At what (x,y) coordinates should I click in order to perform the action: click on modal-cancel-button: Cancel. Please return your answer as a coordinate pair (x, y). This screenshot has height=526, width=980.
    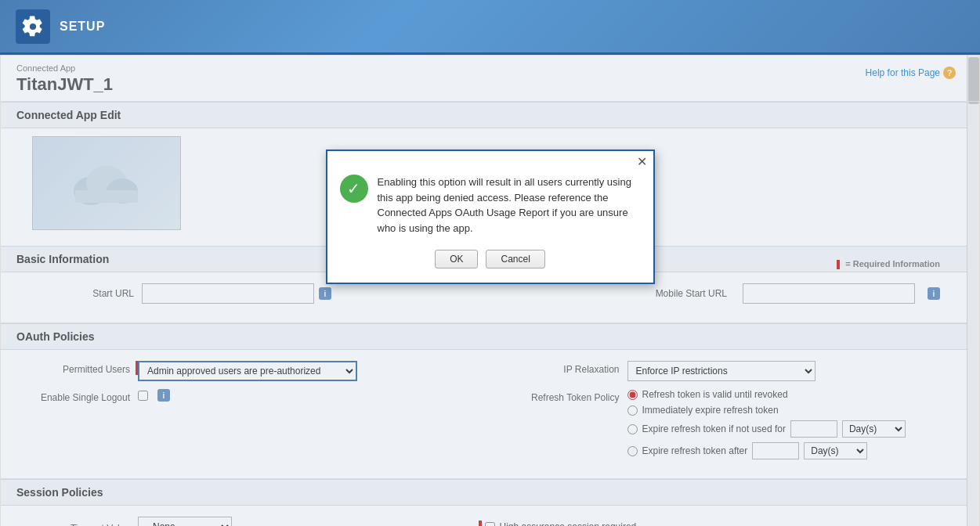
    Looking at the image, I should click on (515, 259).